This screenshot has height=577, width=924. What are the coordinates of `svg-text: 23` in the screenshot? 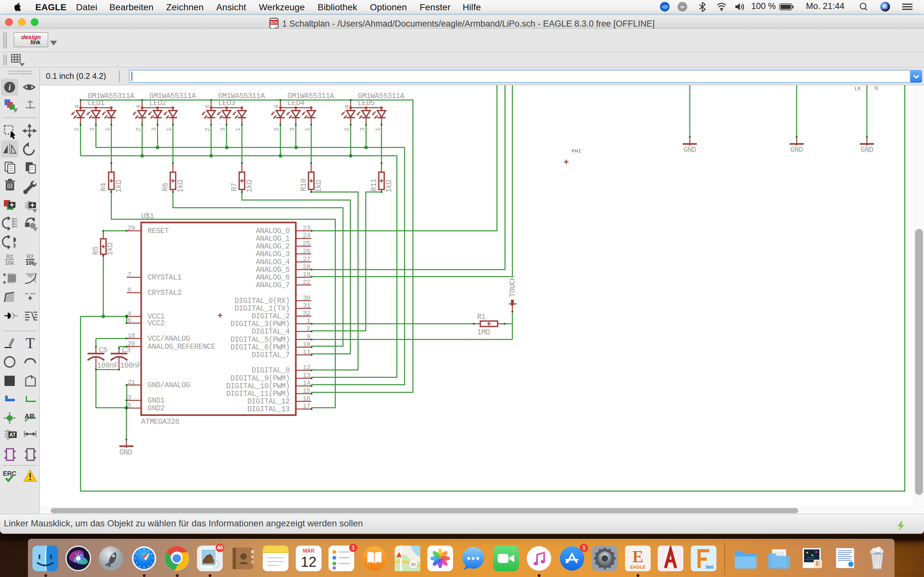 It's located at (306, 228).